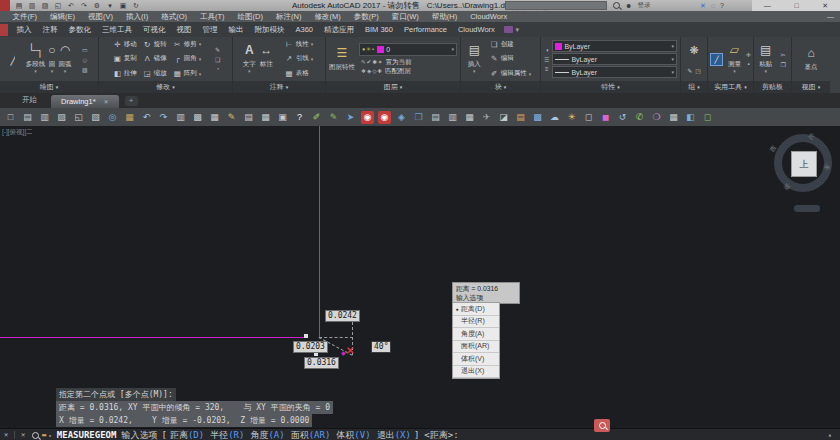  Describe the element at coordinates (748, 54) in the screenshot. I see `utility-extra-icon: ✛` at that location.